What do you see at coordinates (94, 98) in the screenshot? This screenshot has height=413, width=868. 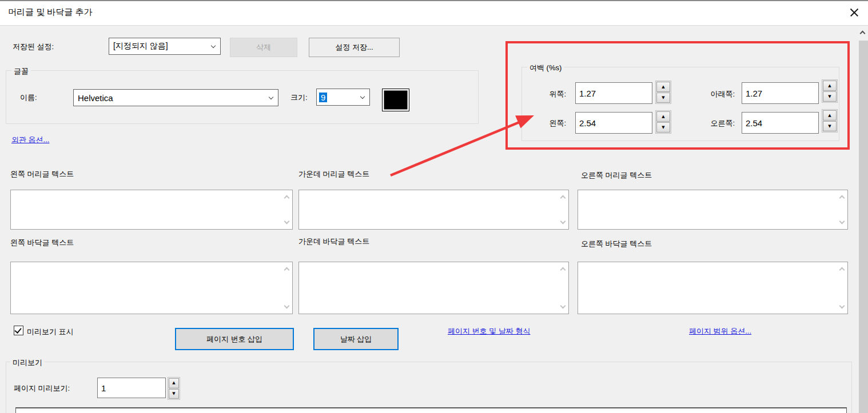 I see `font-name-value: Helvetica` at bounding box center [94, 98].